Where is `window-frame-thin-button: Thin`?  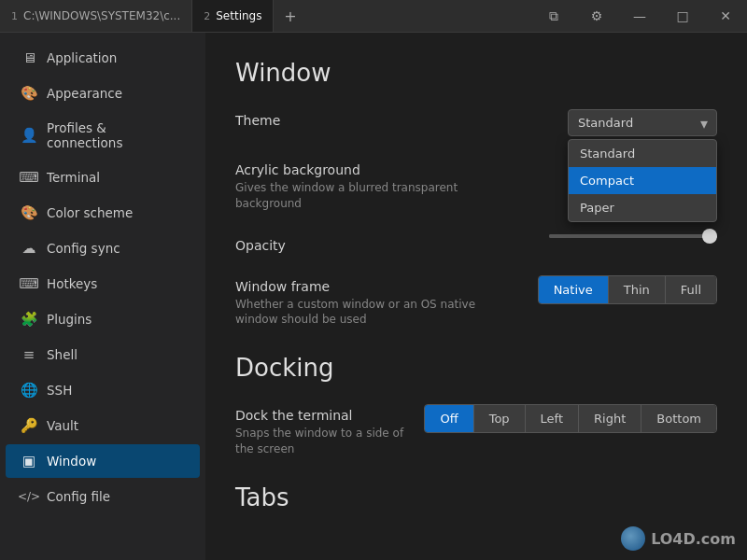 window-frame-thin-button: Thin is located at coordinates (637, 289).